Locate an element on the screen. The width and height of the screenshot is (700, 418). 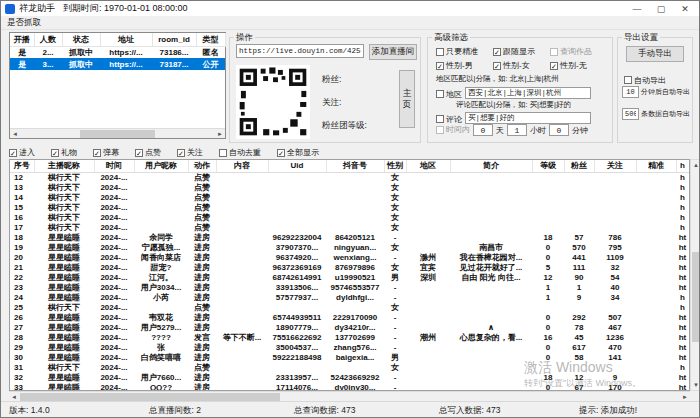
column-header: 粉丝 is located at coordinates (579, 166).